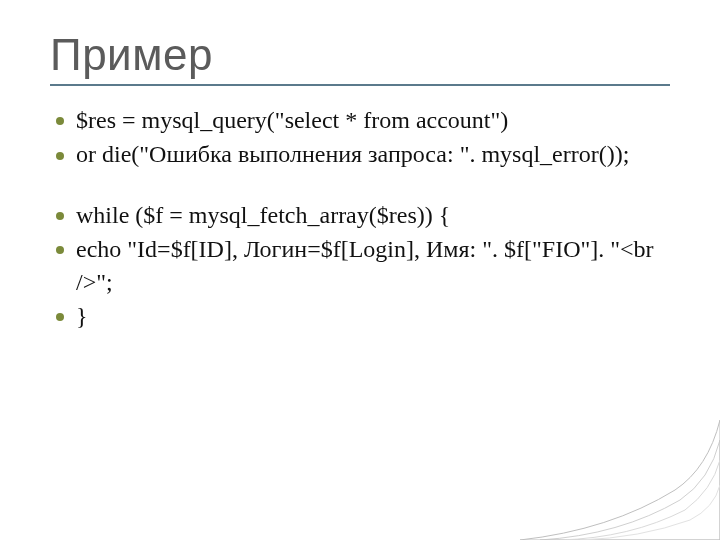 This screenshot has width=720, height=540. Describe the element at coordinates (360, 55) in the screenshot. I see `slide-title: Пример` at that location.